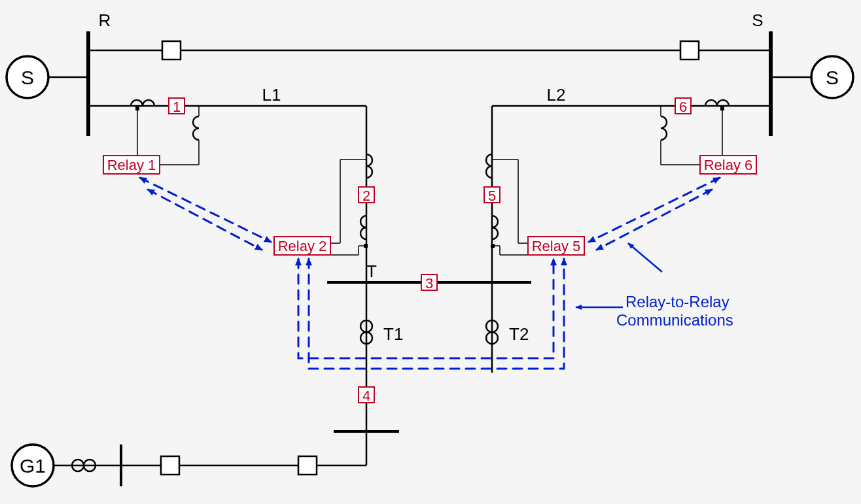 The width and height of the screenshot is (861, 504). I want to click on relay-2-group, so click(349, 207).